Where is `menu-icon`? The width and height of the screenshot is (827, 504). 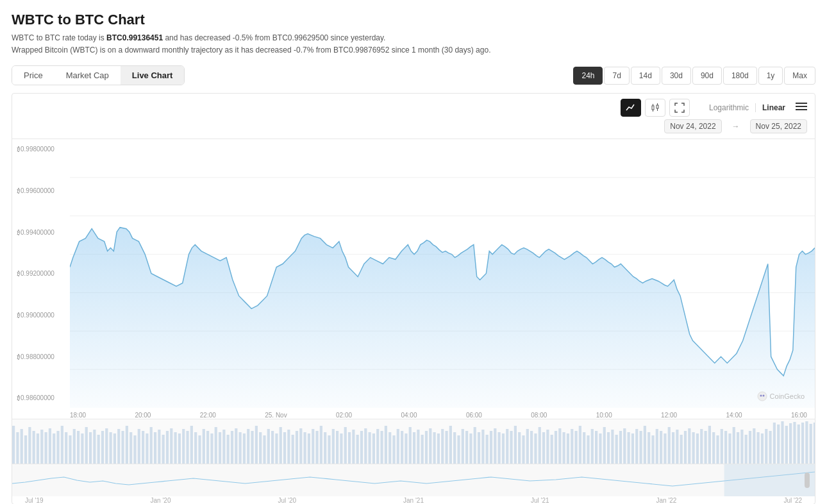
menu-icon is located at coordinates (801, 108).